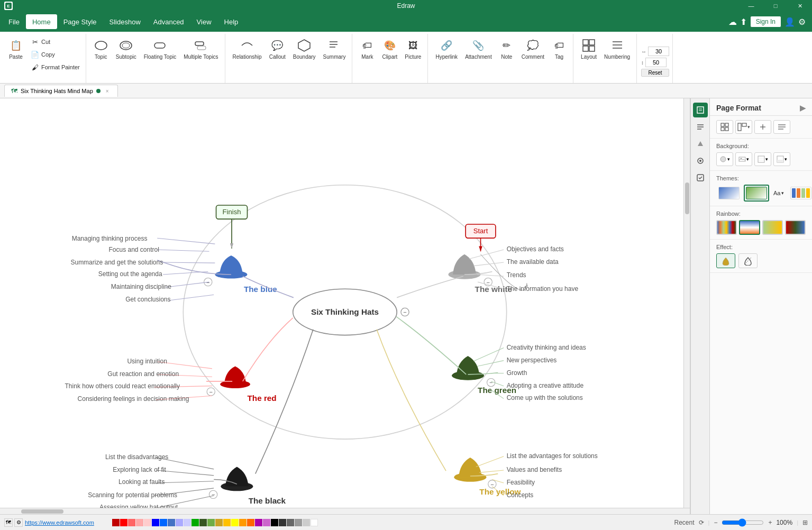 The height and width of the screenshot is (530, 812). Describe the element at coordinates (125, 22) in the screenshot. I see `menu-slideshow: Slideshow` at that location.